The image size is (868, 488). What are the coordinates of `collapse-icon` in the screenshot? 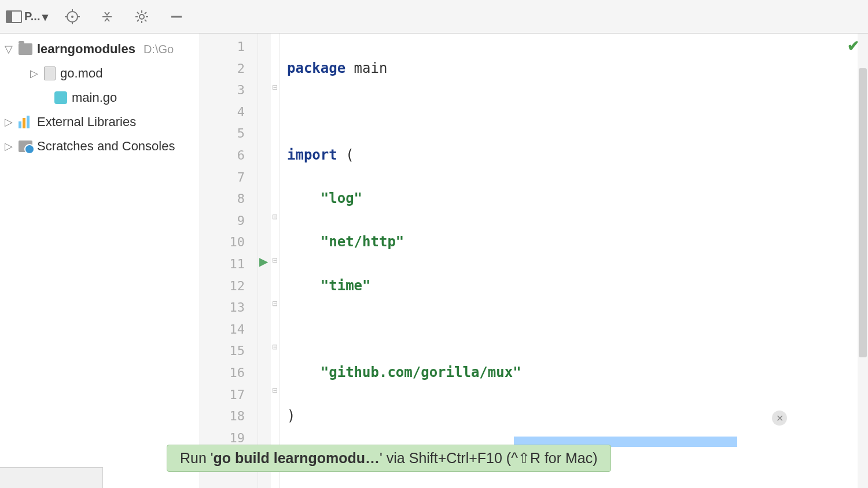 It's located at (107, 17).